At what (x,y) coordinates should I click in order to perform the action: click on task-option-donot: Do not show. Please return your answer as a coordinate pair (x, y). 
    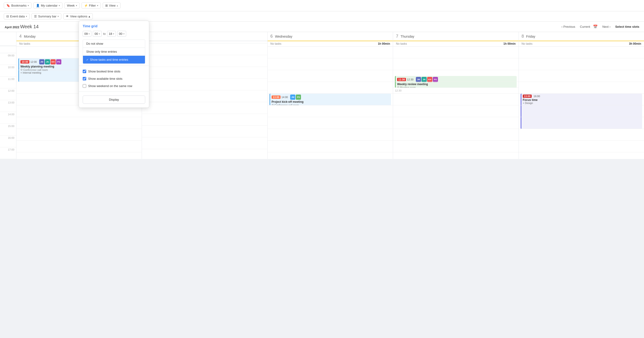
    Looking at the image, I should click on (114, 44).